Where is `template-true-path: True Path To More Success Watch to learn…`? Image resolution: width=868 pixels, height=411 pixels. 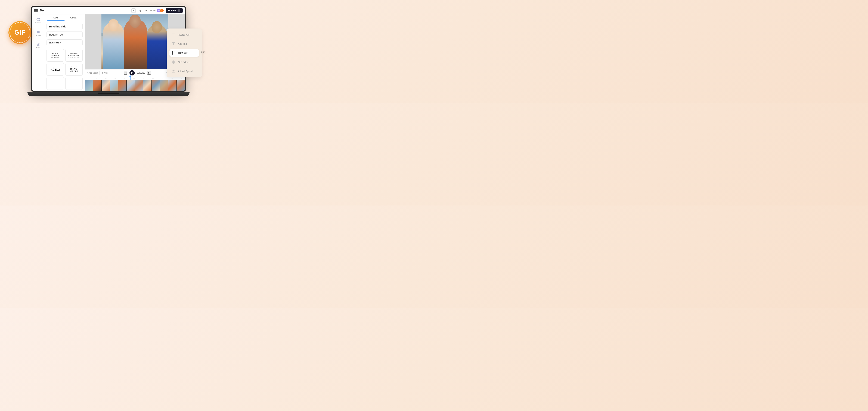
template-true-path: True Path To More Success Watch to learn… is located at coordinates (74, 55).